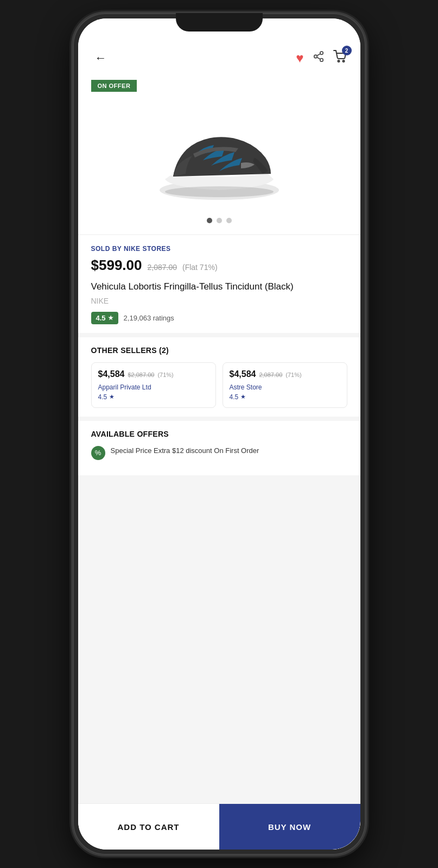 The image size is (438, 868). I want to click on offer-fade, so click(219, 467).